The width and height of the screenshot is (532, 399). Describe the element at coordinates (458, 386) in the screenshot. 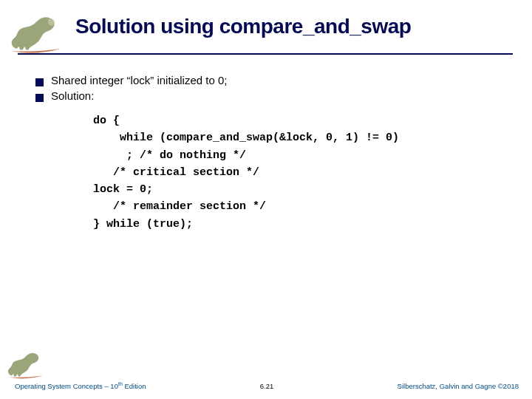

I see `footer-right: Silberschatz, Galvin and Gagne ©2018` at that location.